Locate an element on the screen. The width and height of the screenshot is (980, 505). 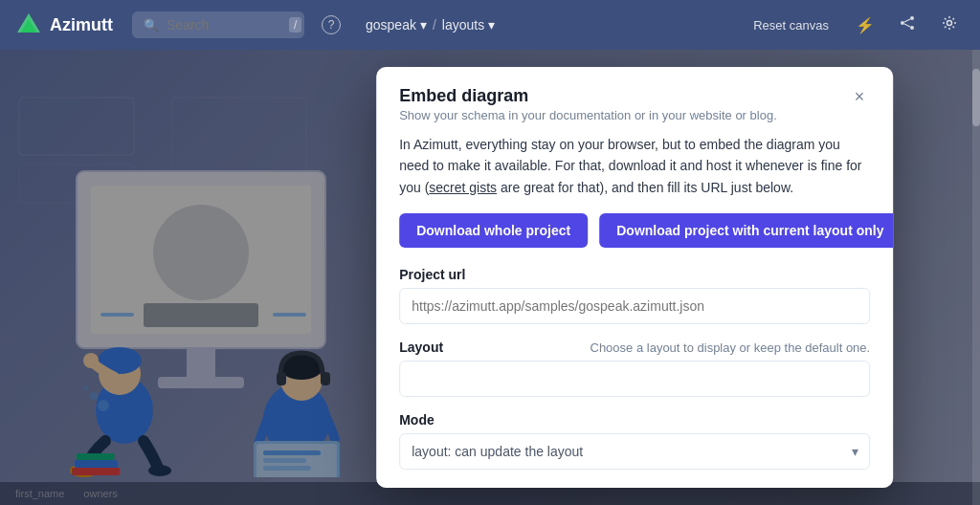
mode-select-wrapper: layout: can update the layout readonly: … is located at coordinates (635, 451).